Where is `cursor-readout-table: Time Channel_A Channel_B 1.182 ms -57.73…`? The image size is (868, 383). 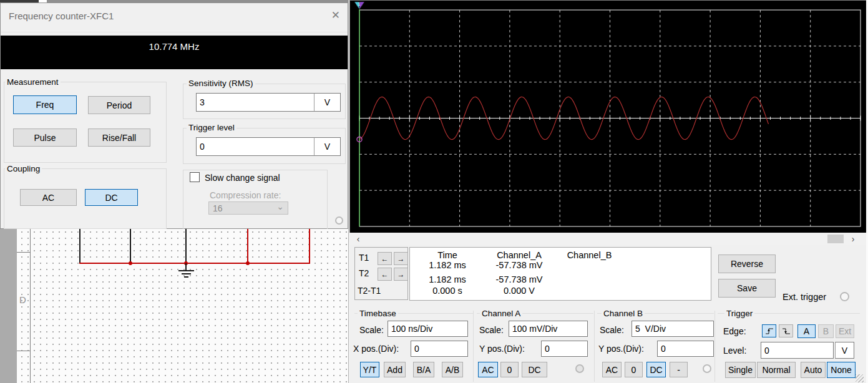
cursor-readout-table: Time Channel_A Channel_B 1.182 ms -57.73… is located at coordinates (560, 274).